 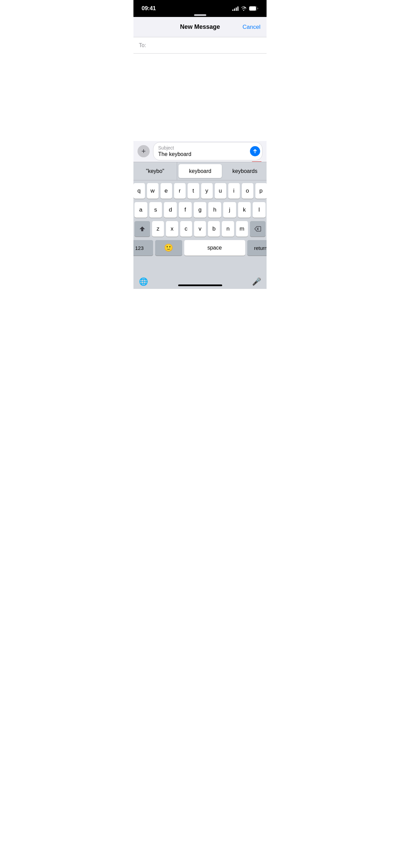 What do you see at coordinates (255, 151) in the screenshot?
I see `send-button` at bounding box center [255, 151].